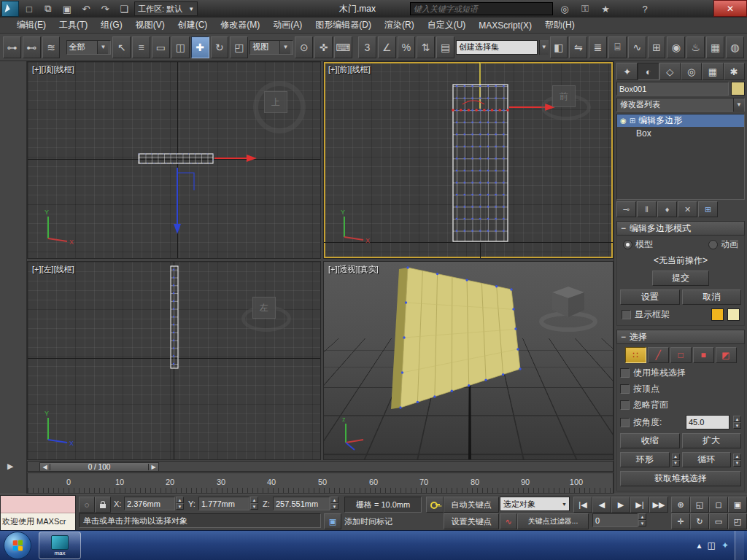 The width and height of the screenshot is (747, 560). What do you see at coordinates (480, 163) in the screenshot?
I see `door-front-view-wireframe` at bounding box center [480, 163].